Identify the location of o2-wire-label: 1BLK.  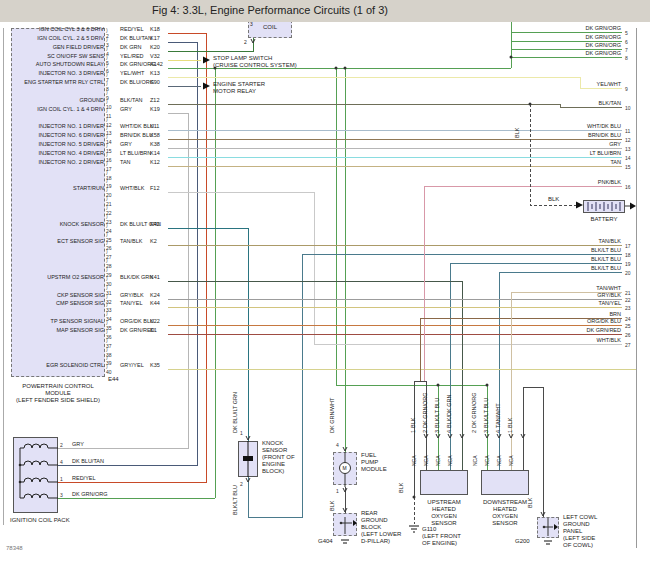
(413, 426).